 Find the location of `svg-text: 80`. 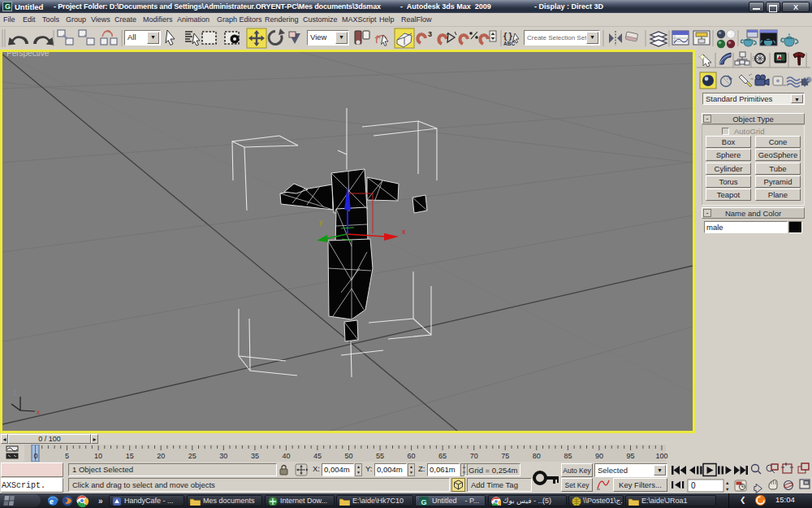

svg-text: 80 is located at coordinates (537, 456).